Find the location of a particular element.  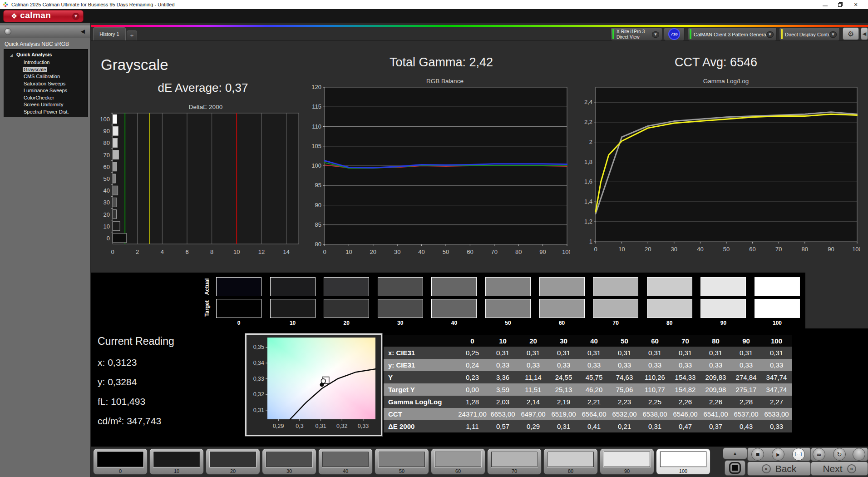

svg-text: 0,31 is located at coordinates (259, 410).